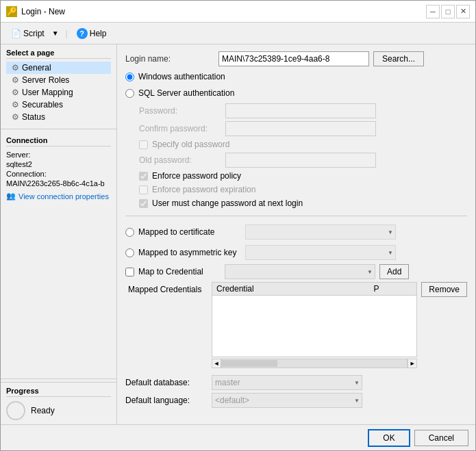  Describe the element at coordinates (59, 391) in the screenshot. I see `progress-title: Progress` at that location.